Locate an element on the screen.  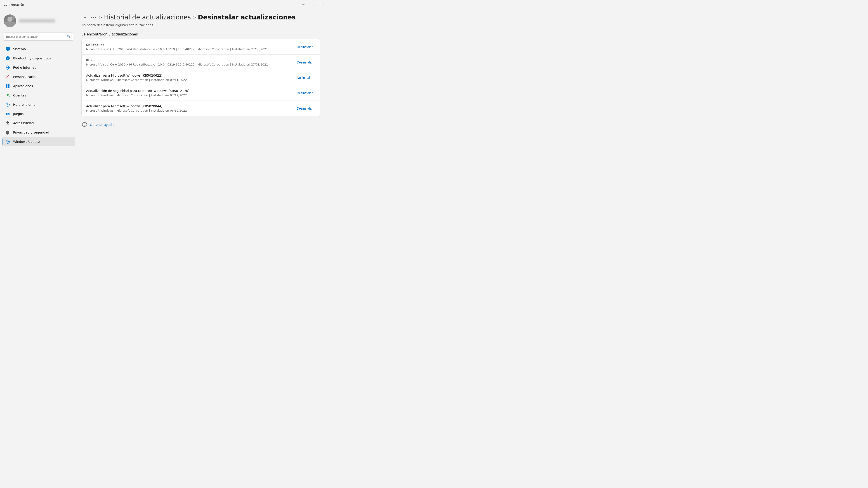
privacidad-icon is located at coordinates (8, 132).